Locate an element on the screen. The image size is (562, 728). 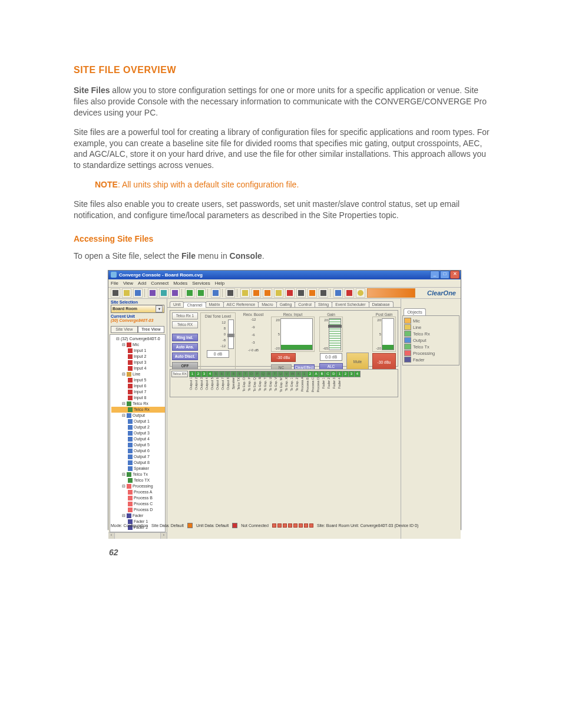
tree-item: Output 2 is located at coordinates (138, 427).